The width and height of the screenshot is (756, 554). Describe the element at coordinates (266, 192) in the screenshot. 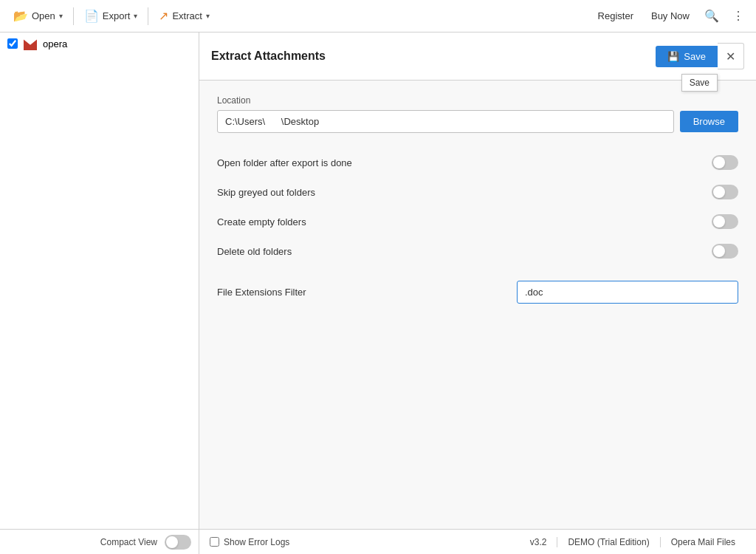

I see `toggle-skip-greyed-label: Skip greyed out folders` at that location.